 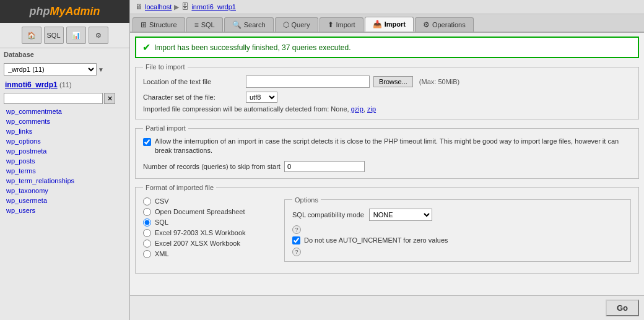 I want to click on success-icon: ✔, so click(x=146, y=47).